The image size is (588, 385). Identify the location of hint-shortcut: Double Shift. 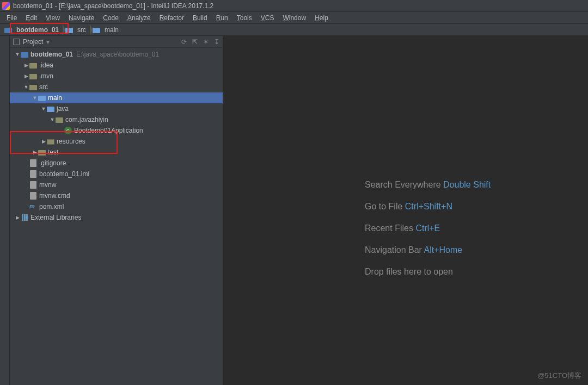
(467, 185).